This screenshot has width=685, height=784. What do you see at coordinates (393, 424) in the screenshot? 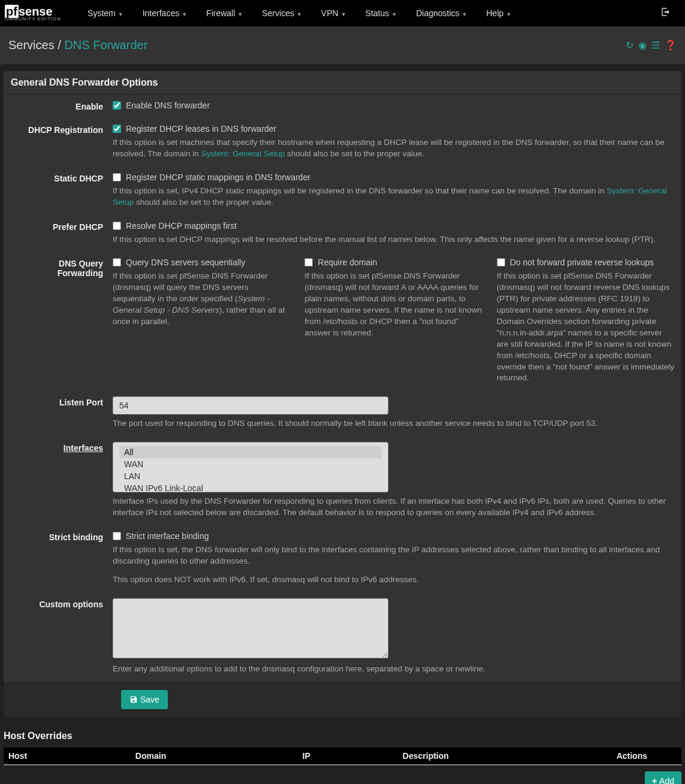
I see `listen-port-help: The port used for responding to DNS quer…` at bounding box center [393, 424].